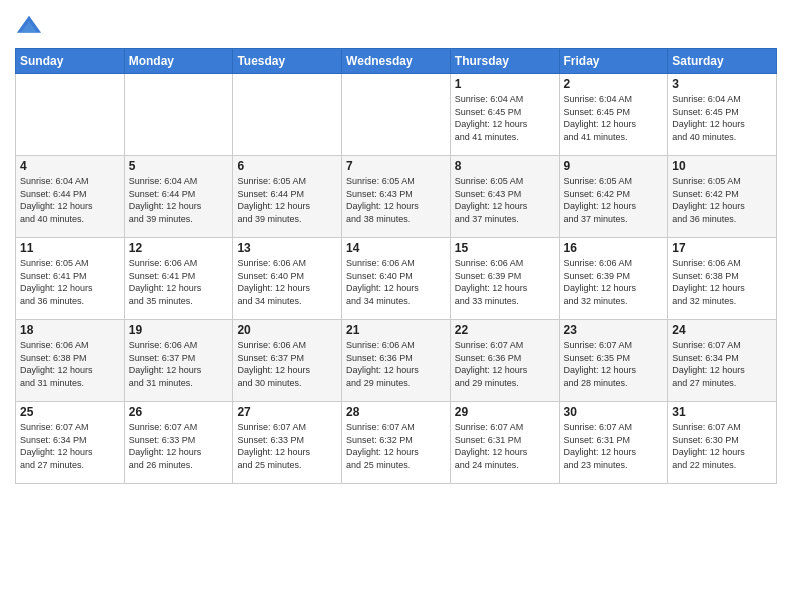 The height and width of the screenshot is (612, 792). What do you see at coordinates (505, 330) in the screenshot?
I see `day-number: 22` at bounding box center [505, 330].